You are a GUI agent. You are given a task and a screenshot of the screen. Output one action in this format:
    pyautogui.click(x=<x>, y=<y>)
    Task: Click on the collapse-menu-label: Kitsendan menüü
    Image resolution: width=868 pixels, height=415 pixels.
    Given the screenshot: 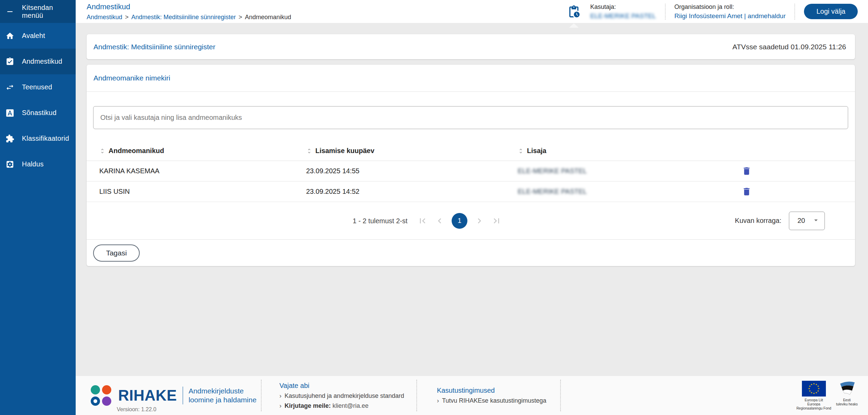 What is the action you would take?
    pyautogui.click(x=49, y=12)
    